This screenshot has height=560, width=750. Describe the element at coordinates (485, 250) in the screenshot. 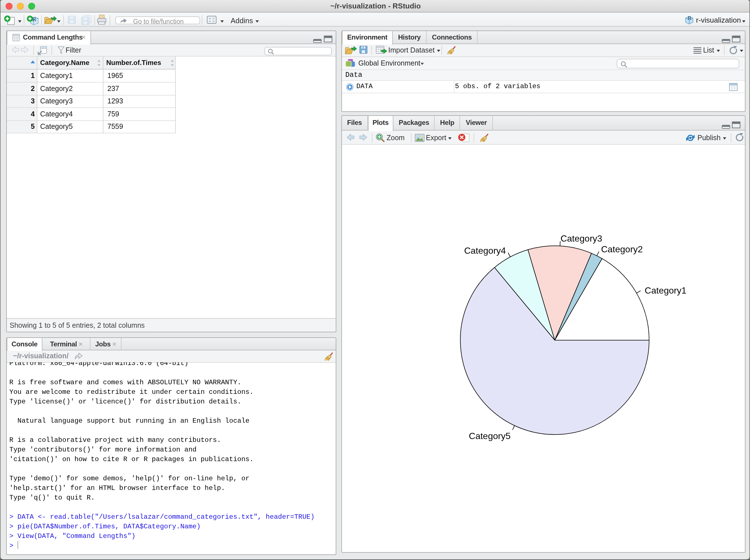

I see `svg-text: Category4` at that location.